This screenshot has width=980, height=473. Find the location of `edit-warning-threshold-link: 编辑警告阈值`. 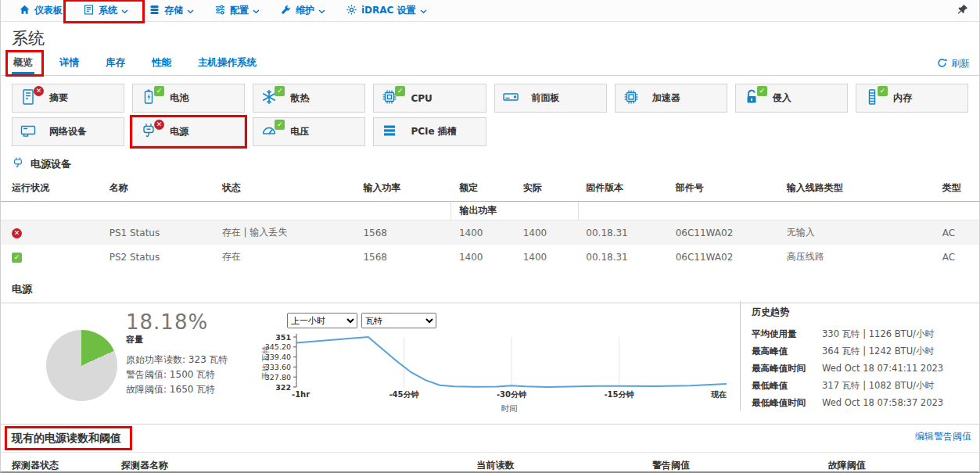

edit-warning-threshold-link: 编辑警告阈值 is located at coordinates (943, 436).